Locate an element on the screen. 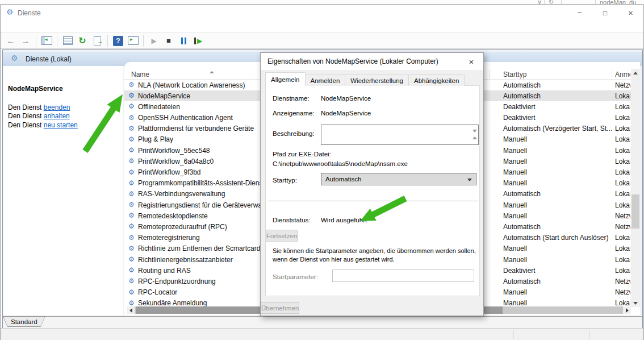 The image size is (644, 340). service-starttyp: Automatisch (Start durch Auslöser) is located at coordinates (558, 238).